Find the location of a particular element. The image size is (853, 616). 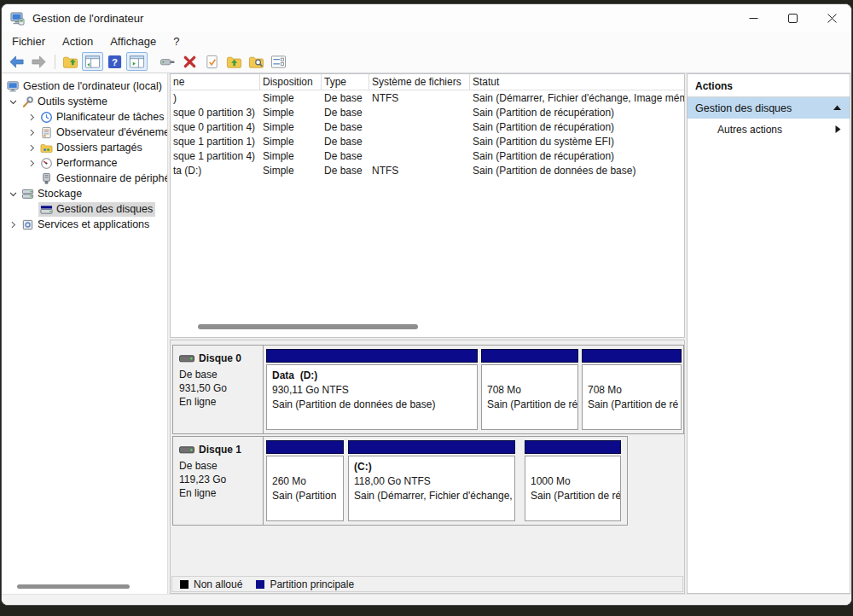

partition-info: 1000 MoSain (Partition de ré is located at coordinates (573, 488).